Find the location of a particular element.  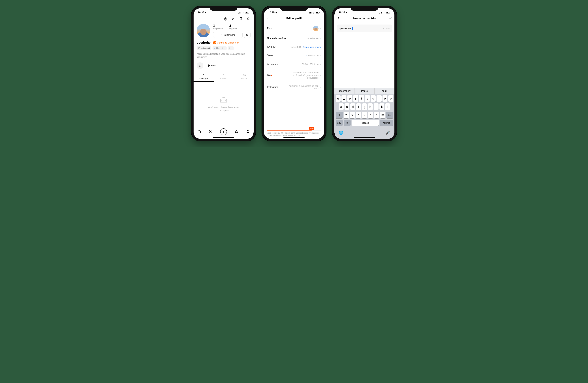

creator-badge-icon is located at coordinates (215, 43).